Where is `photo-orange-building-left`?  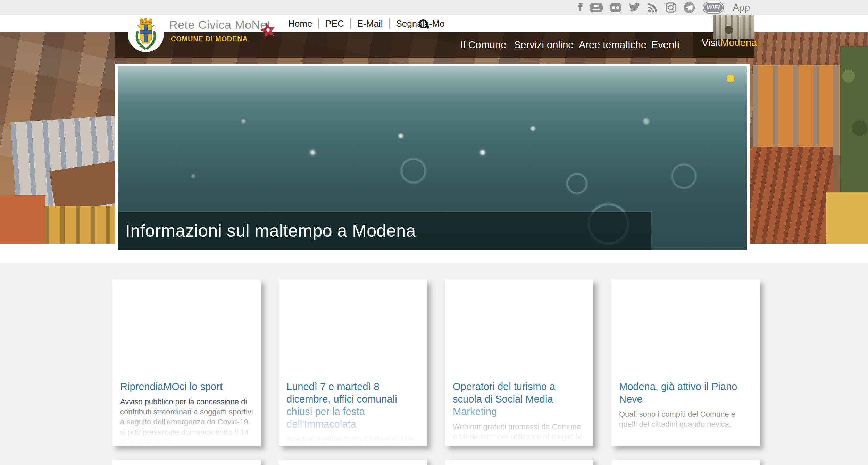
photo-orange-building-left is located at coordinates (23, 219).